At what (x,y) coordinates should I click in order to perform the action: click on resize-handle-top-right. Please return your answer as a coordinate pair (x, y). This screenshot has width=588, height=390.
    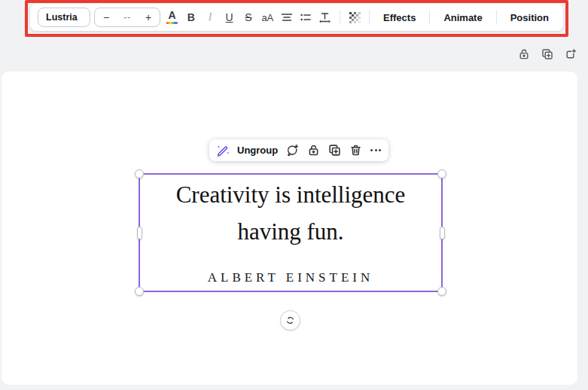
    Looking at the image, I should click on (442, 174).